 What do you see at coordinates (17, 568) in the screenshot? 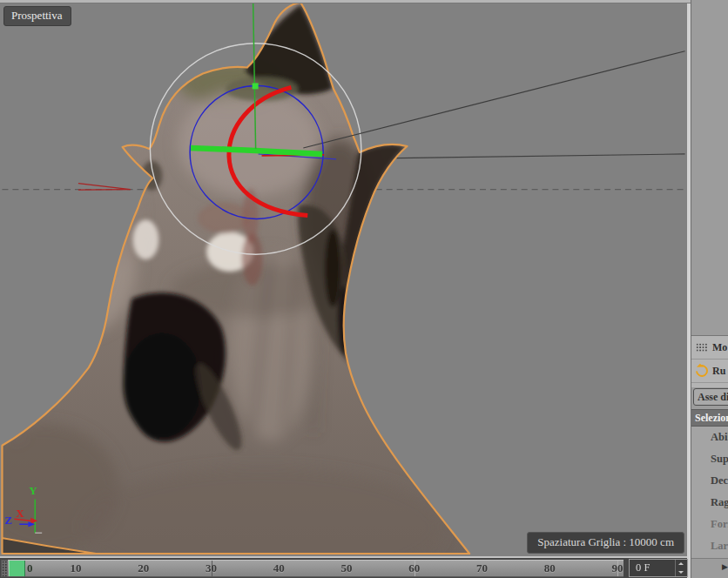
I see `timeline-playhead` at bounding box center [17, 568].